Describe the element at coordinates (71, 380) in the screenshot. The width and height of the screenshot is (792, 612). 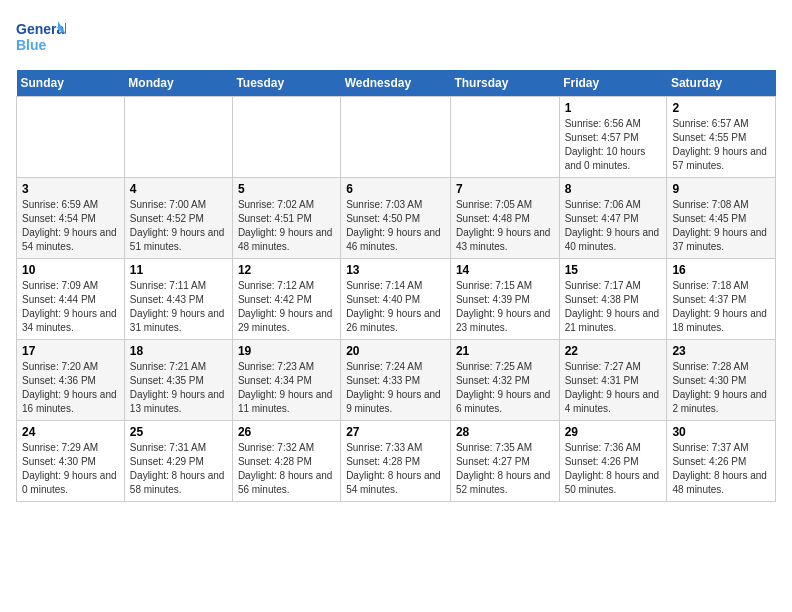
I see `calendar-cell: 17Sunrise: 7:20 AM Sunset: 4:36 PM Dayli…` at that location.